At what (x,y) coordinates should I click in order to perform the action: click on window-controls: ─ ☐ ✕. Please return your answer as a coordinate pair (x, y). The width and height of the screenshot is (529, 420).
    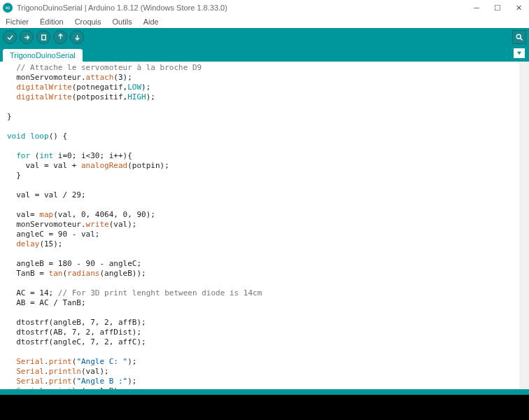
    Looking at the image, I should click on (498, 8).